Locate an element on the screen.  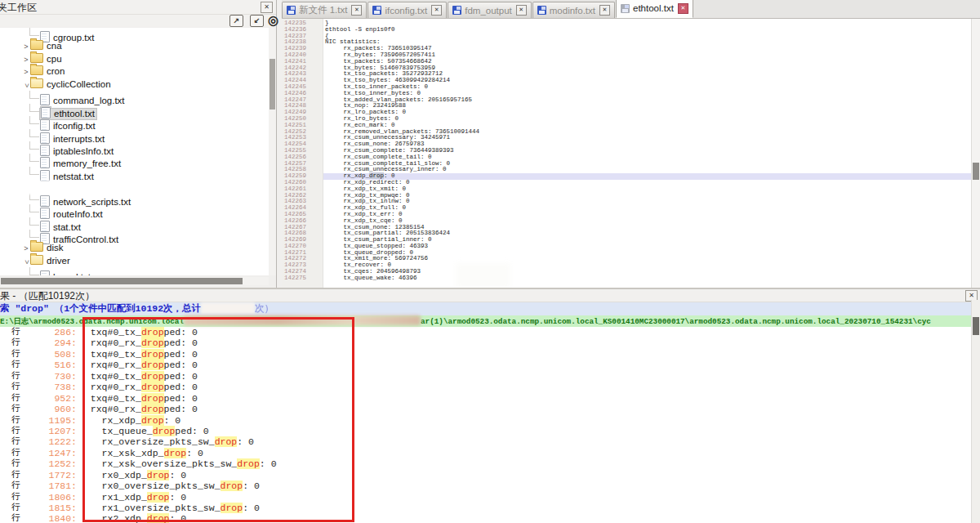
tree-vertical-scrollbar is located at coordinates (273, 152).